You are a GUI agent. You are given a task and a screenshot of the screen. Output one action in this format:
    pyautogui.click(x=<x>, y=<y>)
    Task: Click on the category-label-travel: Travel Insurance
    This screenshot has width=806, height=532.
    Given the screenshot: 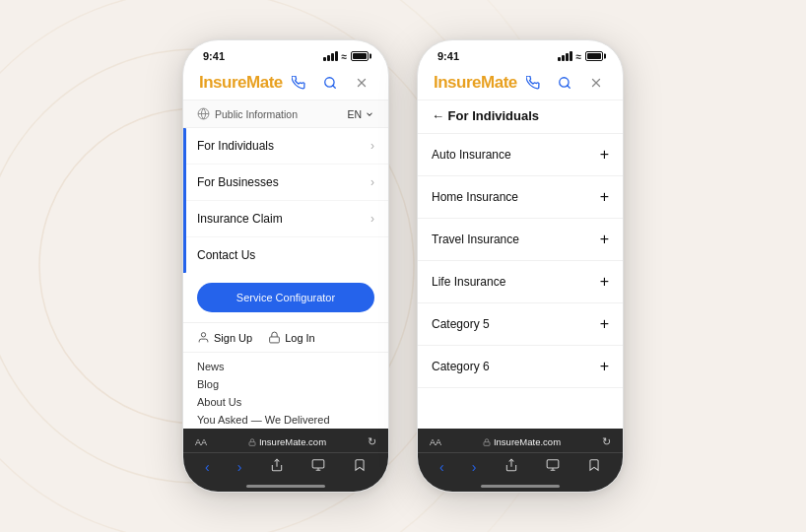 What is the action you would take?
    pyautogui.click(x=475, y=239)
    